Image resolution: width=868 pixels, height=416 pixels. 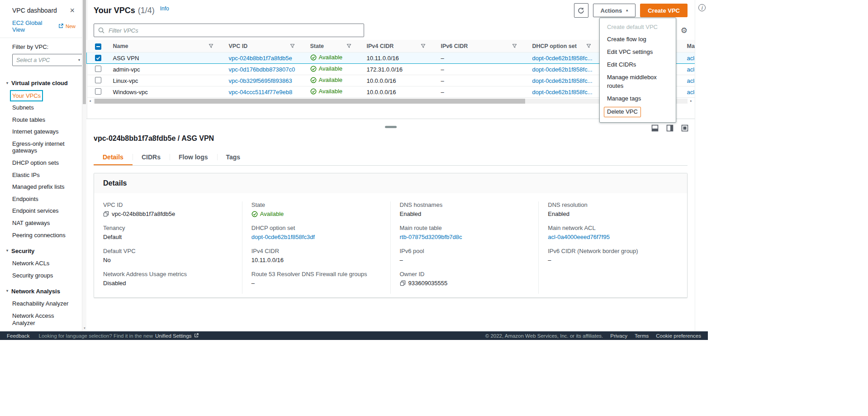 I want to click on tab-tags: Tags, so click(x=233, y=158).